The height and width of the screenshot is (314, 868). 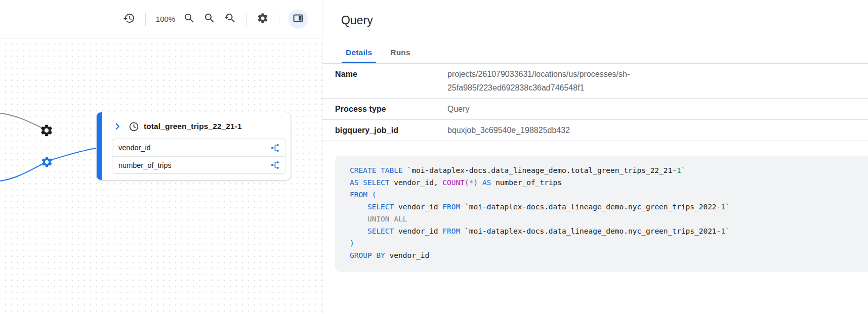 What do you see at coordinates (198, 156) in the screenshot?
I see `node-field-list: vendor_id number_of_trips` at bounding box center [198, 156].